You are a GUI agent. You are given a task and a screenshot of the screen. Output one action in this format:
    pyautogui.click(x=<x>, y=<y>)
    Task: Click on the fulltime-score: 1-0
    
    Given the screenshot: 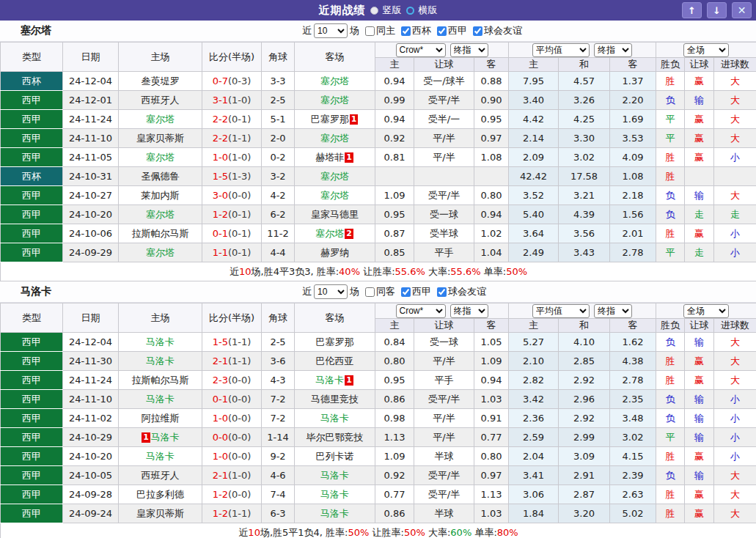 What is the action you would take?
    pyautogui.click(x=220, y=418)
    